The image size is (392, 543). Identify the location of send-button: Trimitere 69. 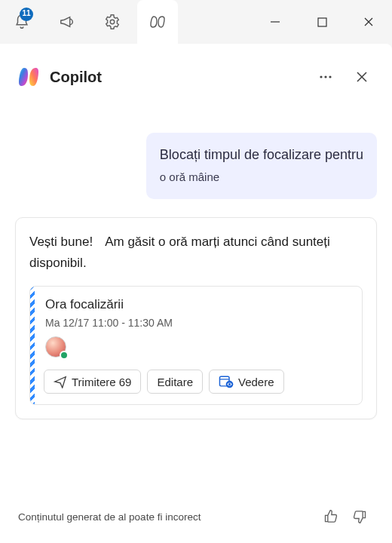
(92, 382).